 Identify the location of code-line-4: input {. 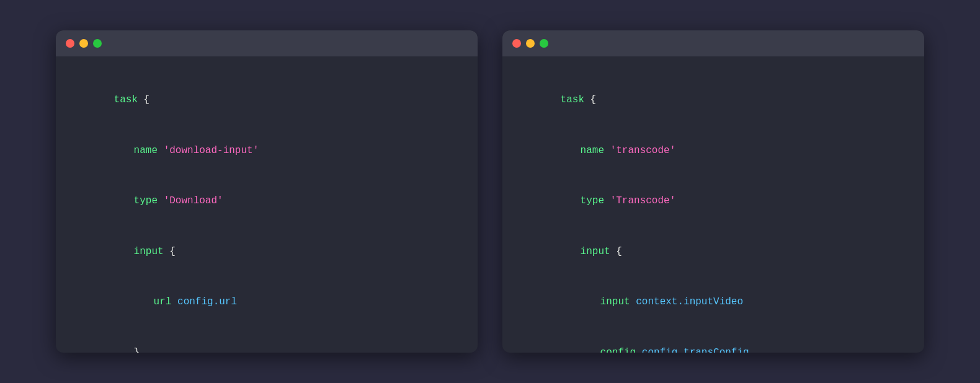
(267, 252).